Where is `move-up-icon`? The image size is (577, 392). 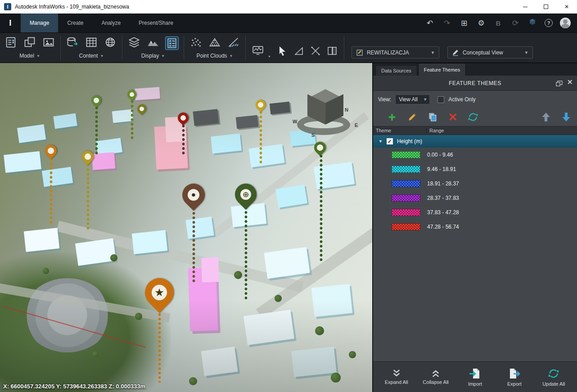 move-up-icon is located at coordinates (546, 117).